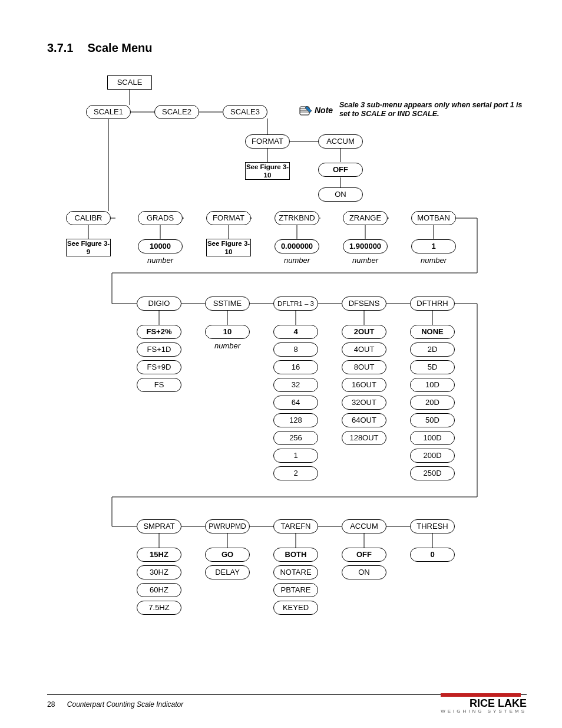  What do you see at coordinates (364, 526) in the screenshot?
I see `node-accum: ACCUM` at bounding box center [364, 526].